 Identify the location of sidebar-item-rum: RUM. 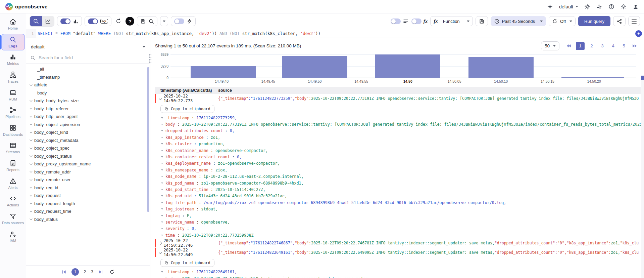
(13, 95).